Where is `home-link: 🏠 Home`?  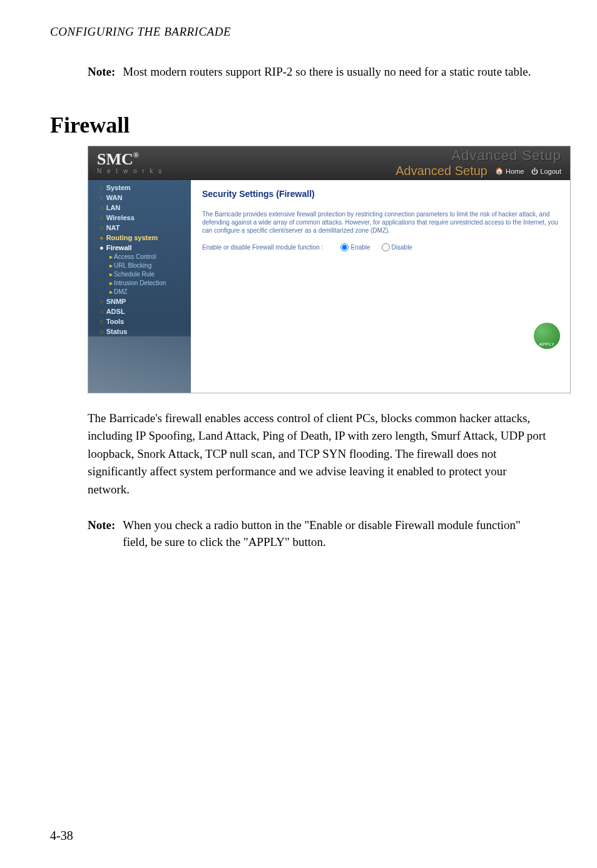 home-link: 🏠 Home is located at coordinates (509, 171).